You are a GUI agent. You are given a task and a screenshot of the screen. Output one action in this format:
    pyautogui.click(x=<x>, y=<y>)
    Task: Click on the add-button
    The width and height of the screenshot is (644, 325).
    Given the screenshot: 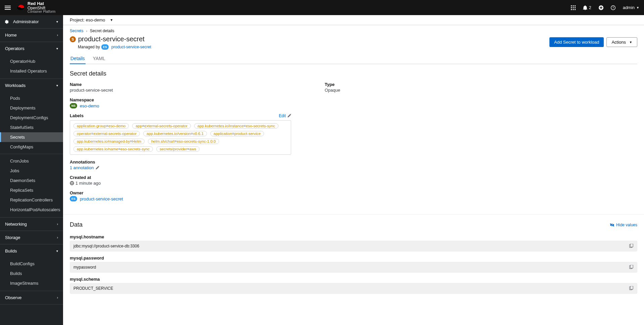 What is the action you would take?
    pyautogui.click(x=601, y=8)
    